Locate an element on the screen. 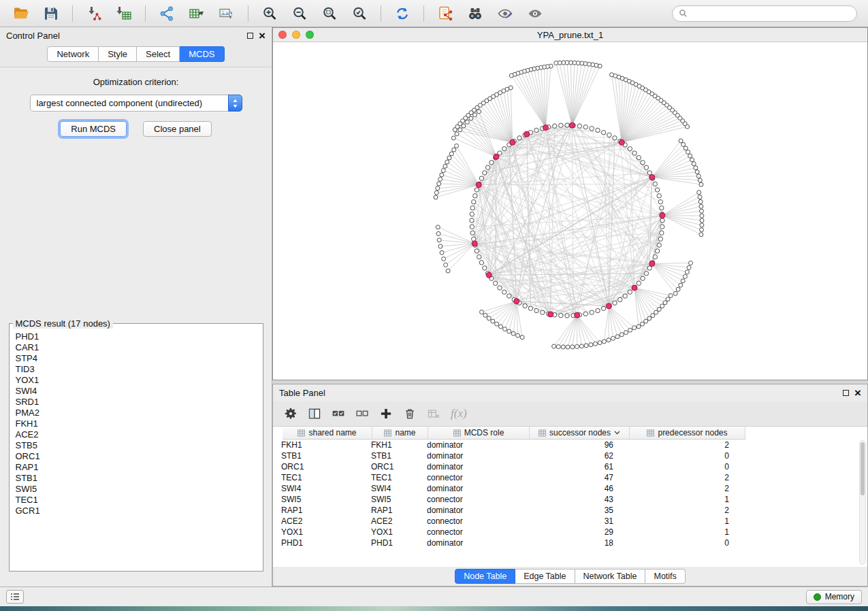  mcds-result-item: SWI5 is located at coordinates (139, 489).